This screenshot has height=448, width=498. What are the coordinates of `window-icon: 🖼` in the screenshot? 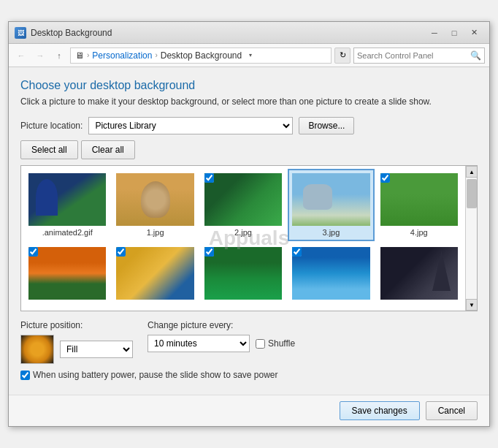 It's located at (20, 33).